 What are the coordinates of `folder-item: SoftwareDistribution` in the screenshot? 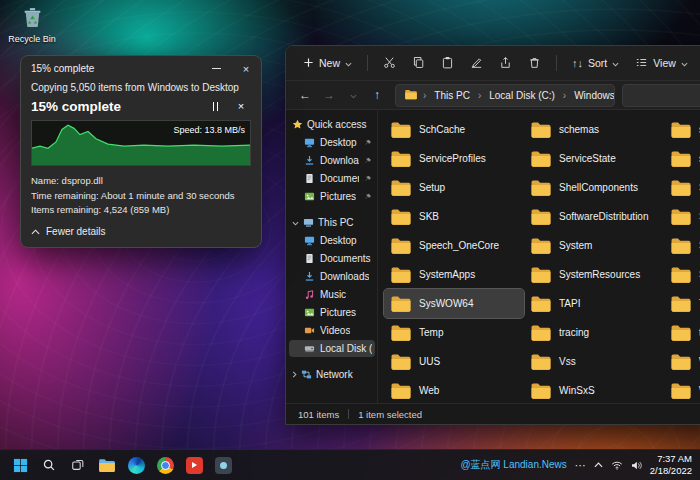 It's located at (594, 216).